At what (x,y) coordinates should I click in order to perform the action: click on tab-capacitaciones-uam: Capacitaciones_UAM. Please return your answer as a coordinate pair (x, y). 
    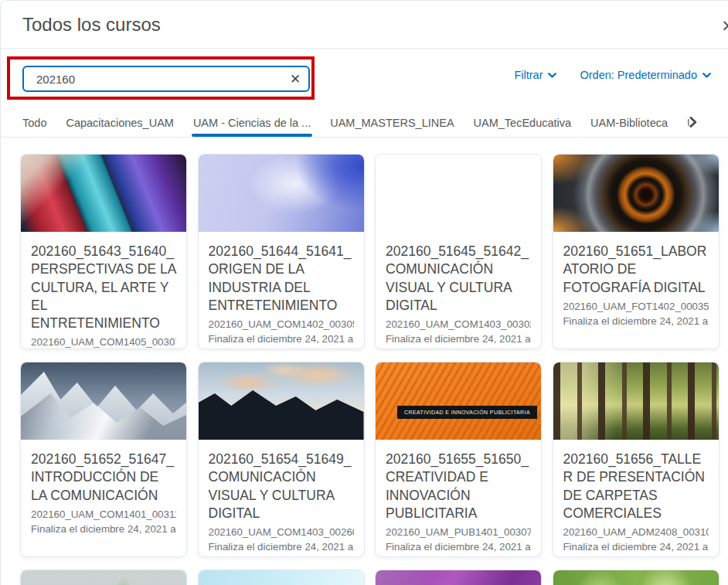
    Looking at the image, I should click on (119, 123).